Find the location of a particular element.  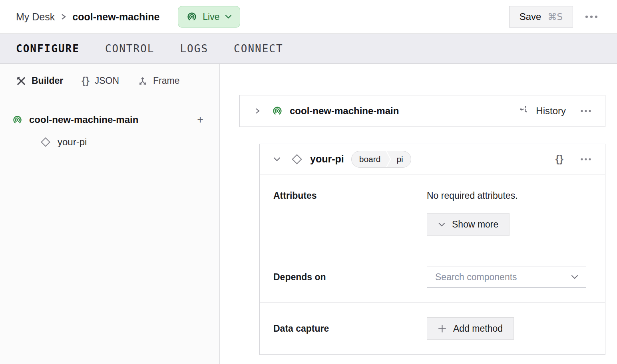

breadcrumb-current: cool-new-machine is located at coordinates (116, 17).